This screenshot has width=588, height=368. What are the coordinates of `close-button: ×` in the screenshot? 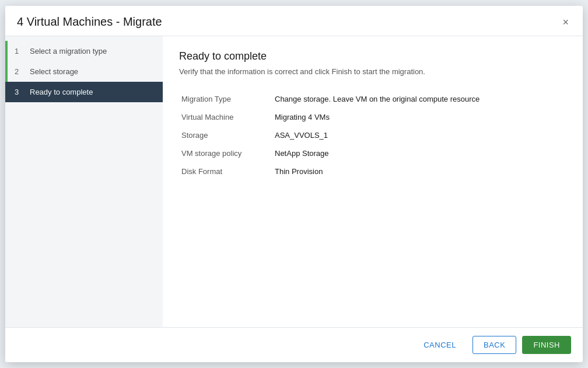 It's located at (566, 22).